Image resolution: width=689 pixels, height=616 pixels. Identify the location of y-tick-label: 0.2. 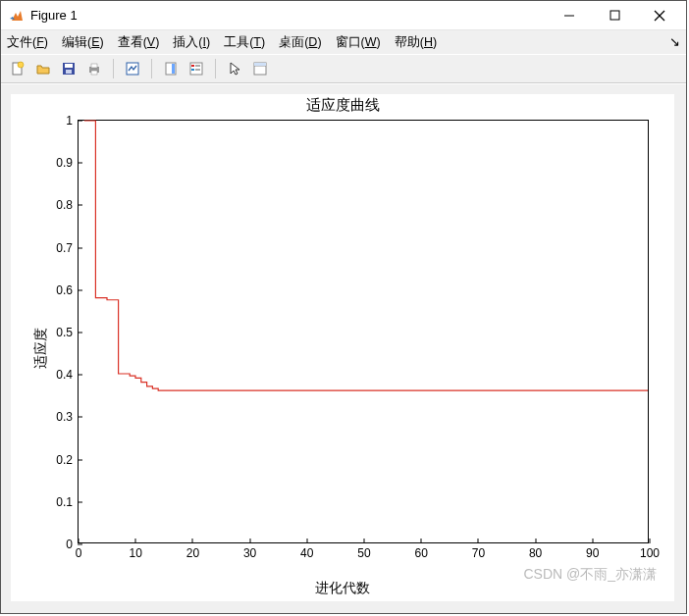
(67, 460).